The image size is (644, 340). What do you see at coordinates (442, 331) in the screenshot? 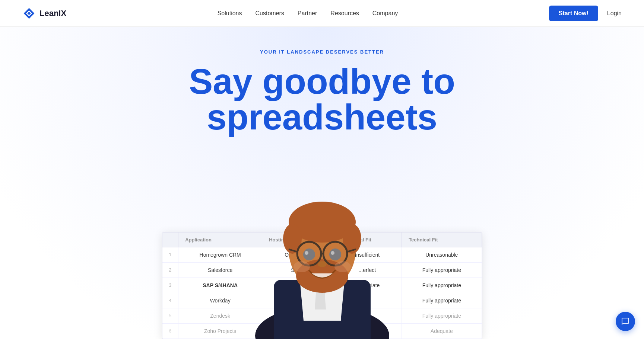
I see `cell-5-4: Adequate` at bounding box center [442, 331].